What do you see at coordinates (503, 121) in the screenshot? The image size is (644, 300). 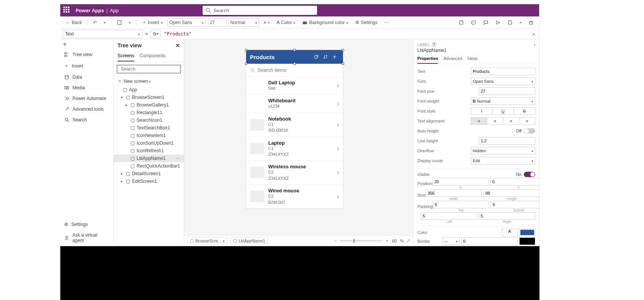 I see `prop-text-align: ≡≡≡≡` at bounding box center [503, 121].